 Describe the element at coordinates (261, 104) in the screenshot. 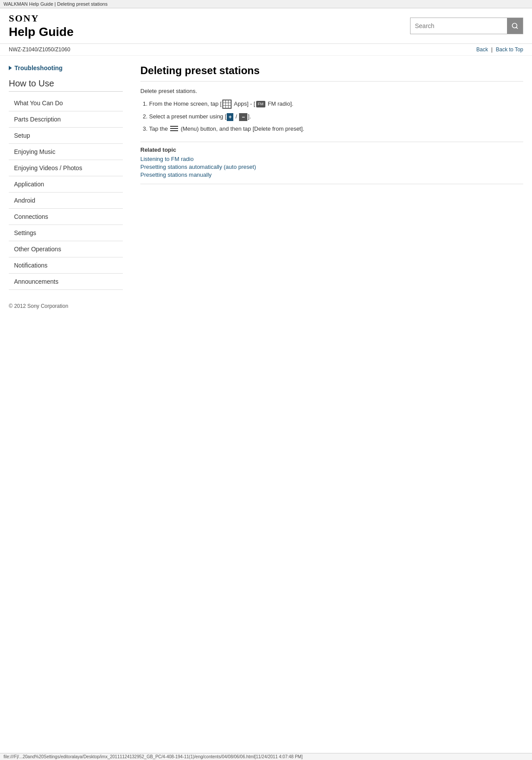

I see `fm-radio-icon: FM` at that location.